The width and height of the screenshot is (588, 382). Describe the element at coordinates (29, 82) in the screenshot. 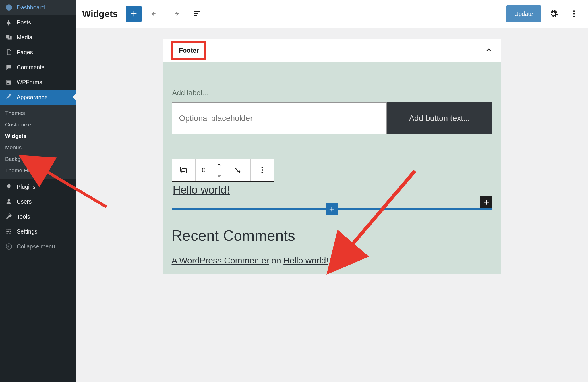

I see `sidebar-item-label: WPForms` at that location.